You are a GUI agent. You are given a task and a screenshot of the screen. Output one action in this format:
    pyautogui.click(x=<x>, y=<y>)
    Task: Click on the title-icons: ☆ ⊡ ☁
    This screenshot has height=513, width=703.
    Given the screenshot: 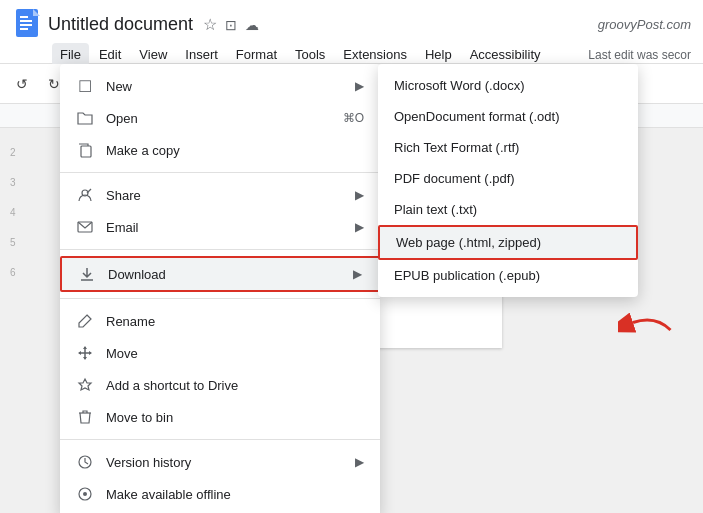 What is the action you would take?
    pyautogui.click(x=231, y=24)
    